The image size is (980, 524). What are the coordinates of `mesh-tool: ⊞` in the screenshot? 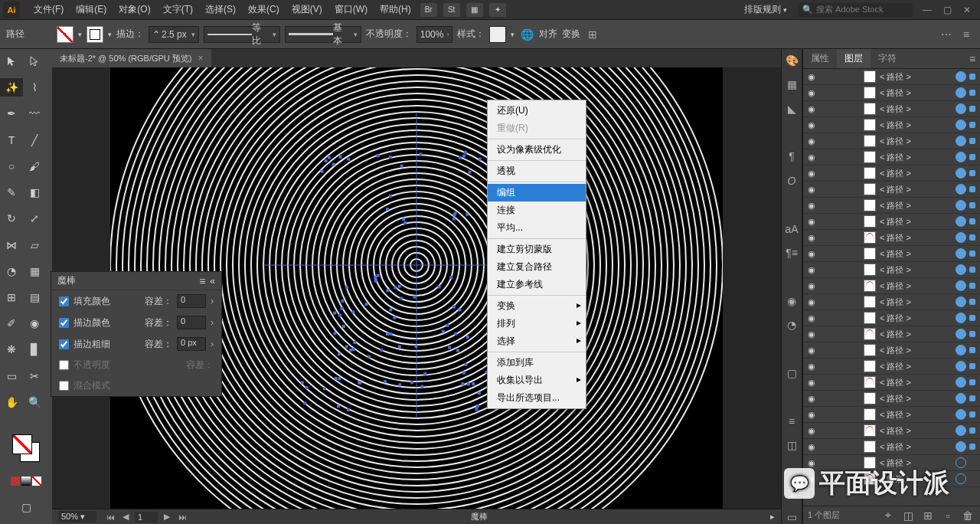 It's located at (11, 297).